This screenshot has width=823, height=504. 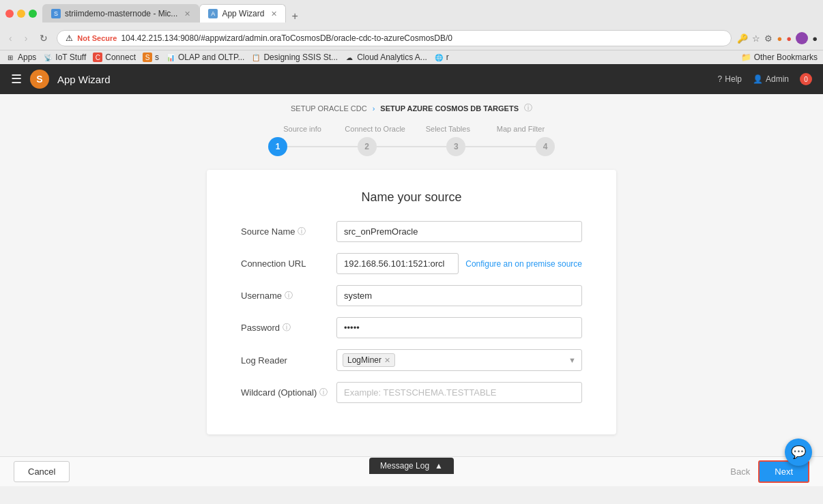 I want to click on chat-icon: 💬, so click(x=798, y=452).